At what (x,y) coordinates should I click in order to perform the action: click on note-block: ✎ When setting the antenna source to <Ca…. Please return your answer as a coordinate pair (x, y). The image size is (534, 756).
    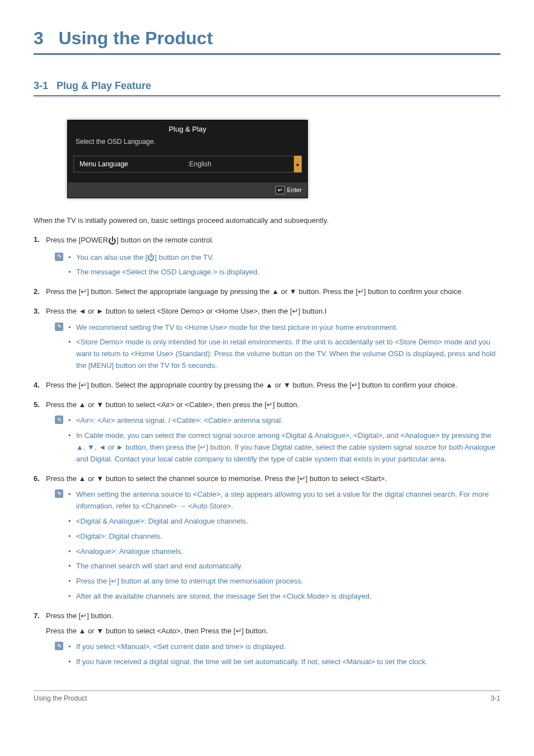
    Looking at the image, I should click on (278, 545).